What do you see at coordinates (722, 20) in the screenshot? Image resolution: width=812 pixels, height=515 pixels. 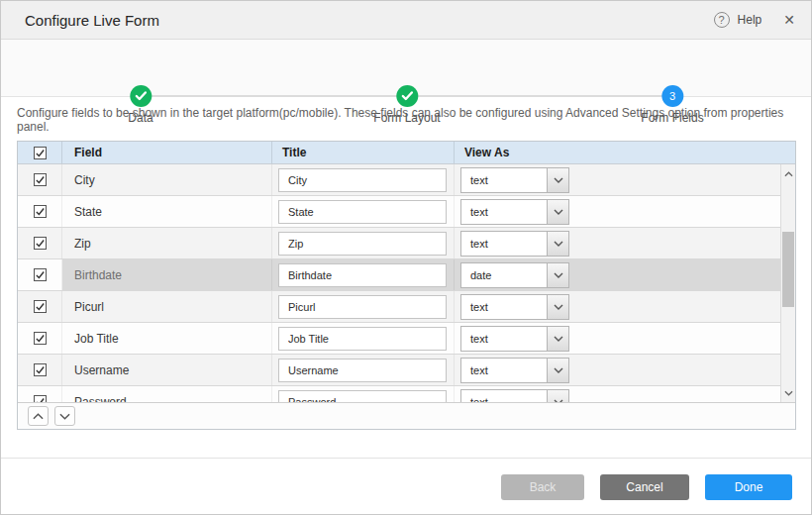 I see `help-icon: ?` at bounding box center [722, 20].